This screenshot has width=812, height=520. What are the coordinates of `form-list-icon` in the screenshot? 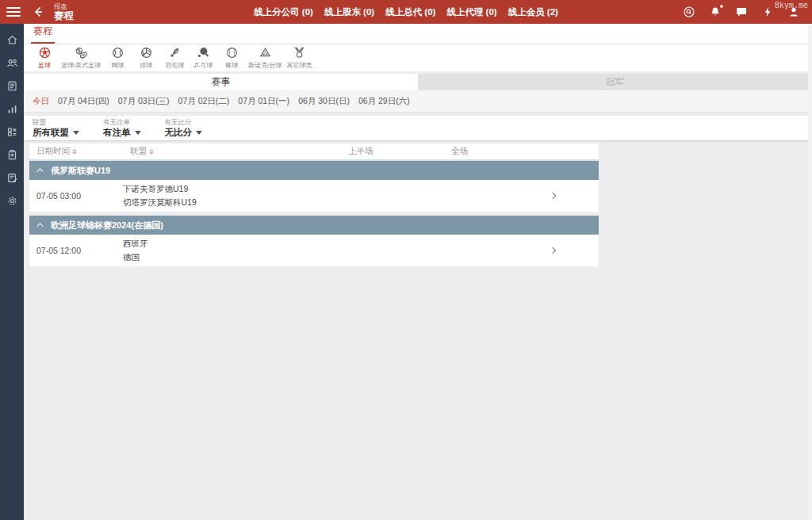 It's located at (12, 132).